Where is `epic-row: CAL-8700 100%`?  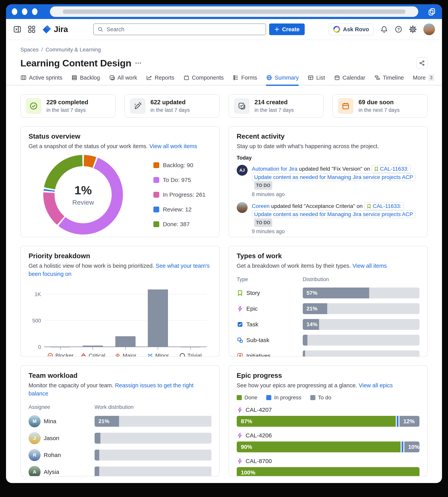
epic-row: CAL-8700 100% is located at coordinates (328, 467).